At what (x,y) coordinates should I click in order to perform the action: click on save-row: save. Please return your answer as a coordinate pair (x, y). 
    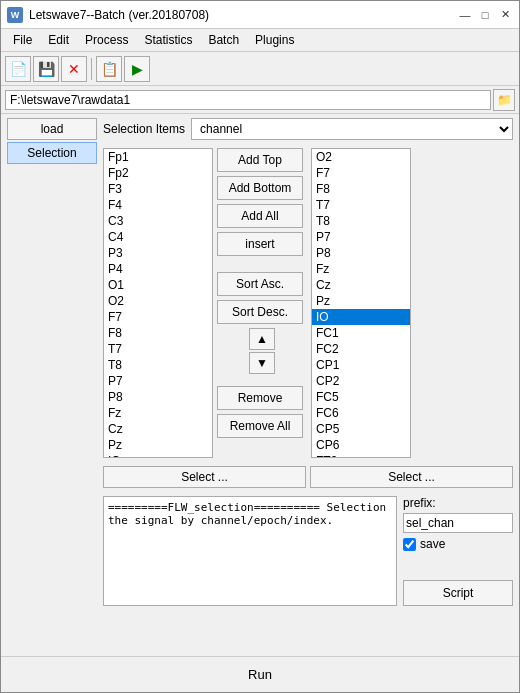
    Looking at the image, I should click on (458, 544).